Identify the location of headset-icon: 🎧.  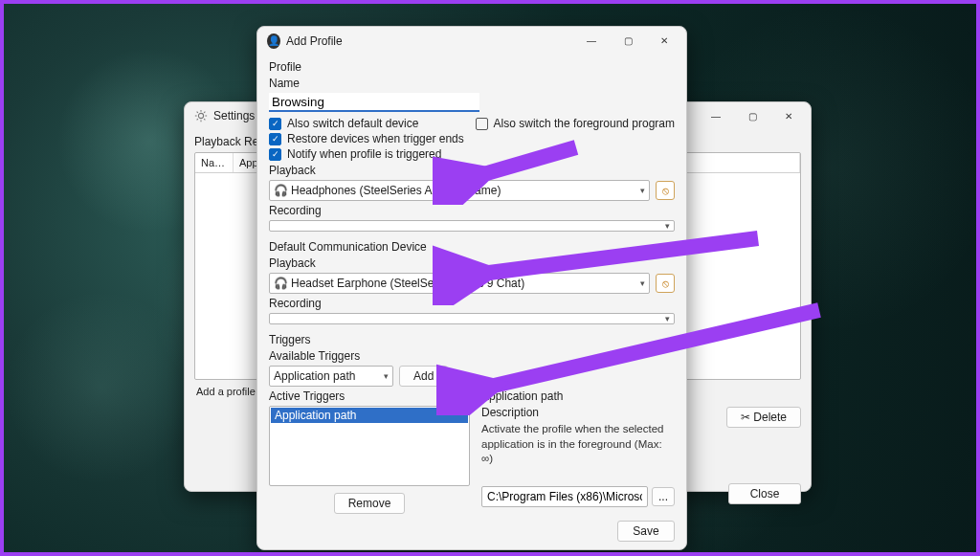
(280, 283).